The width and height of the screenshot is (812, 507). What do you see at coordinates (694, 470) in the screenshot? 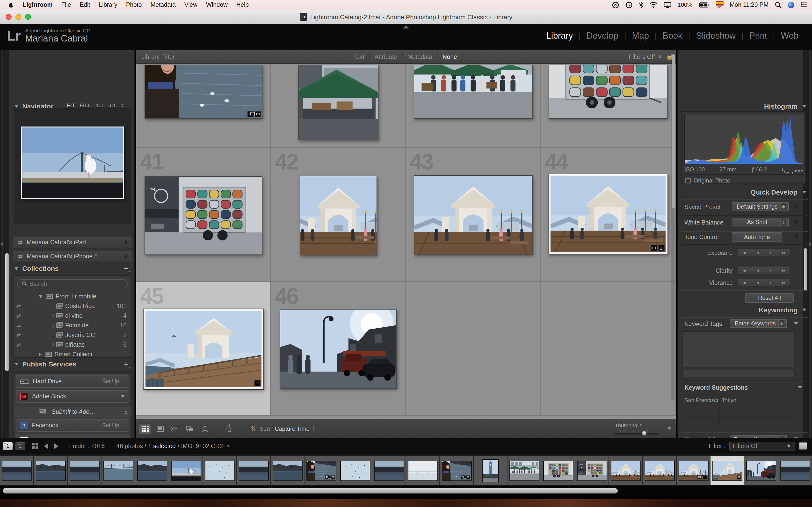
I see `filmstrip-cell: ±` at bounding box center [694, 470].